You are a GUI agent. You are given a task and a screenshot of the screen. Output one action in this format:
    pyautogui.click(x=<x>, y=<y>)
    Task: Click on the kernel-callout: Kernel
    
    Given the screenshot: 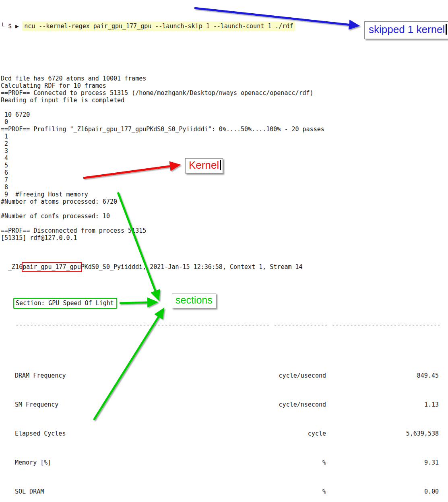 What is the action you would take?
    pyautogui.click(x=204, y=166)
    